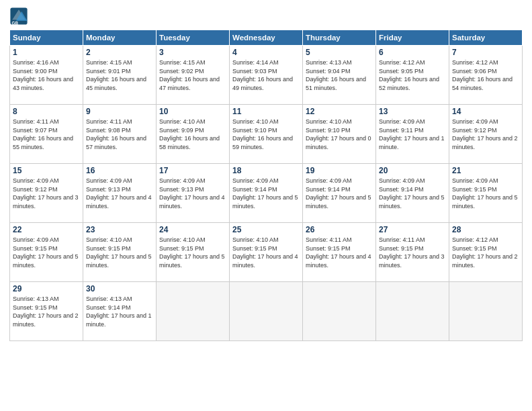 The width and height of the screenshot is (532, 411). I want to click on day-info: Sunrise: 4:16 AMSunset: 9:00 PMDaylight:…, so click(46, 75).